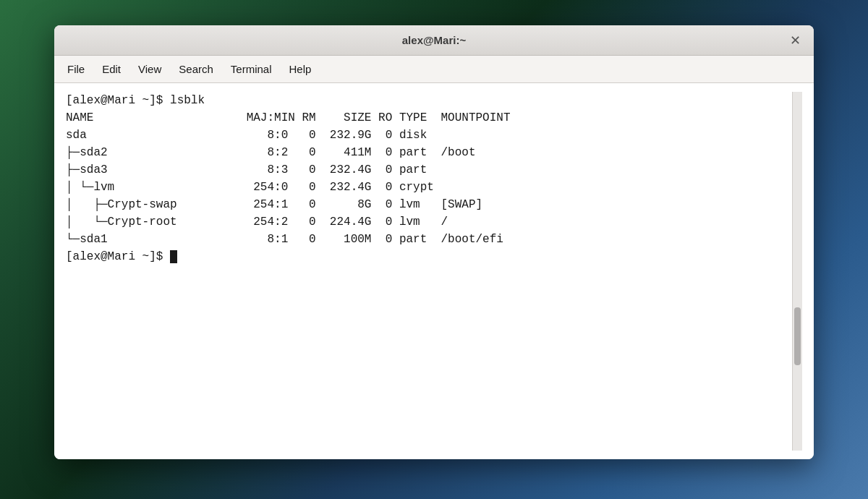 Image resolution: width=868 pixels, height=499 pixels. What do you see at coordinates (252, 69) in the screenshot?
I see `menu-terminal: Terminal` at bounding box center [252, 69].